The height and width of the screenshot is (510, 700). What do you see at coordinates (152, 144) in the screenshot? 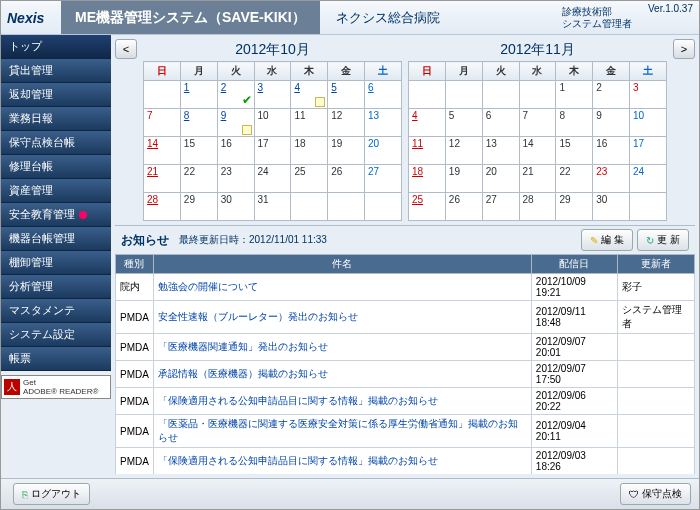
I see `day-link: 14` at bounding box center [152, 144].